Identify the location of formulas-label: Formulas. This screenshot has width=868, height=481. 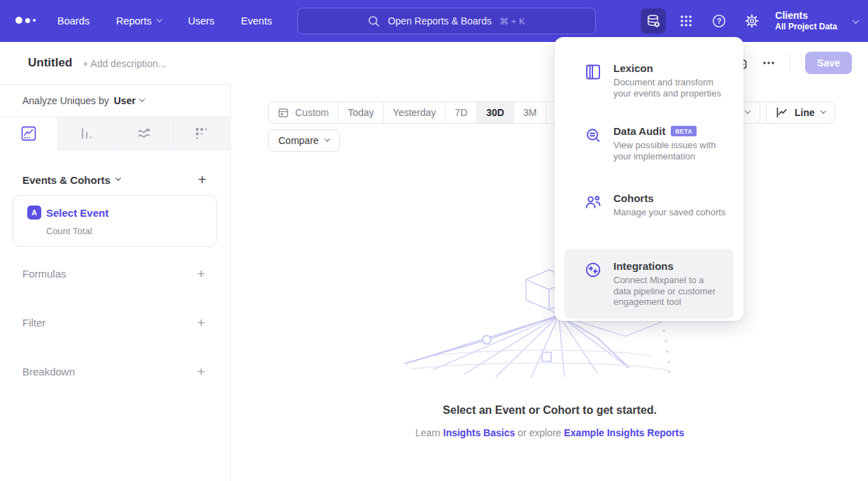
(45, 274).